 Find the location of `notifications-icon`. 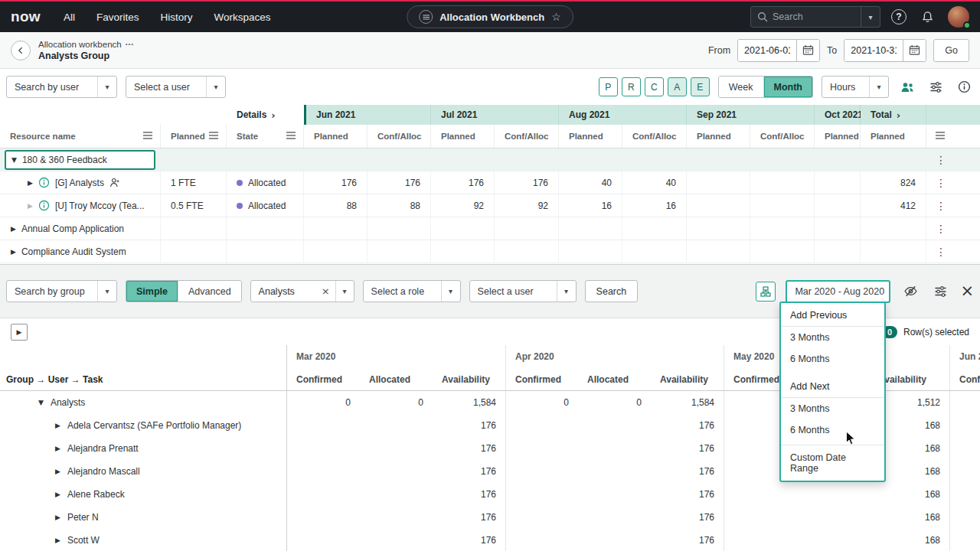

notifications-icon is located at coordinates (927, 17).